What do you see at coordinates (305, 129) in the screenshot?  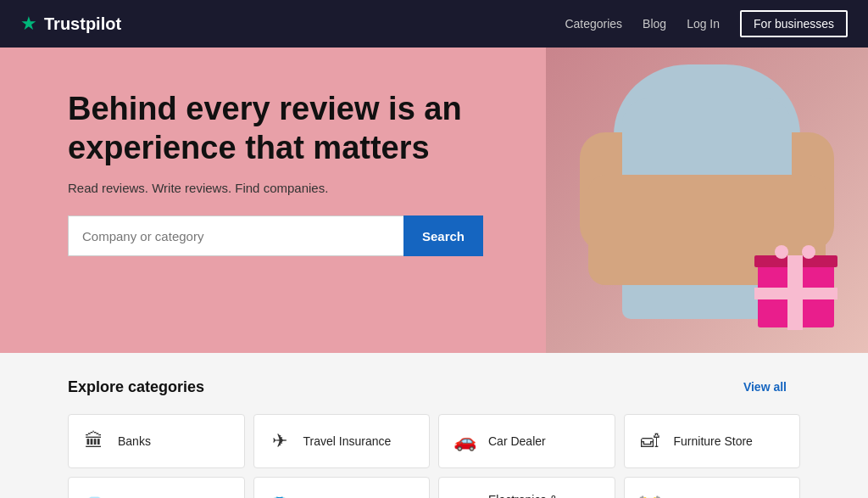 I see `hero-title: Behind every review is an experience tha…` at bounding box center [305, 129].